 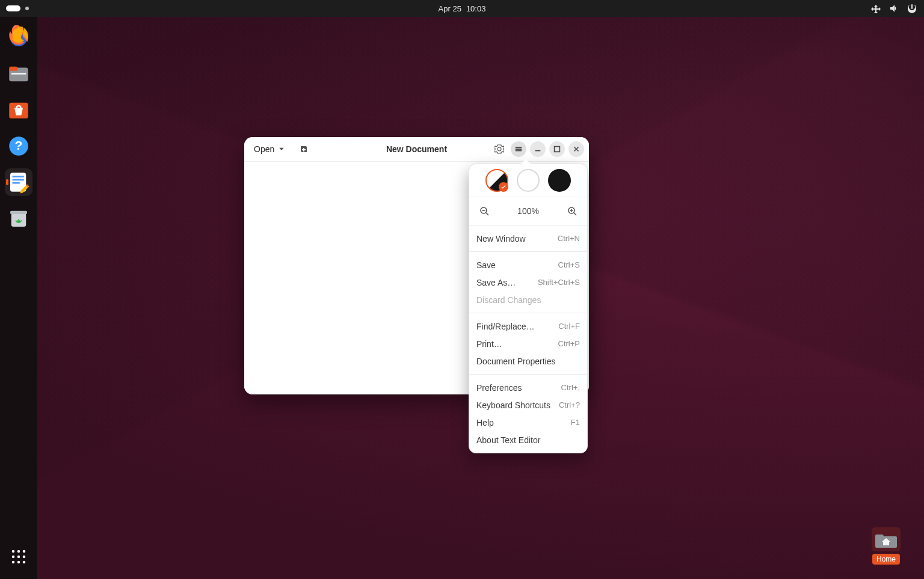 What do you see at coordinates (528, 180) in the screenshot?
I see `theme-switcher` at bounding box center [528, 180].